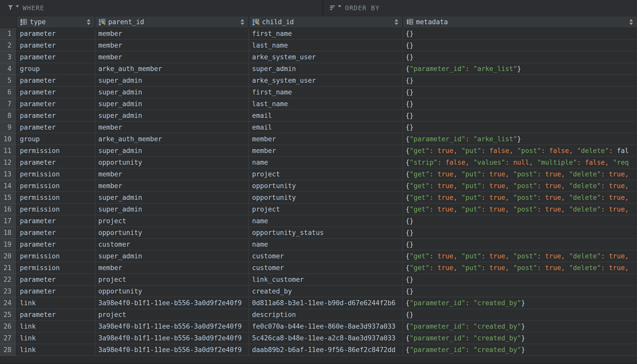 Image resolution: width=637 pixels, height=364 pixels. Describe the element at coordinates (326, 338) in the screenshot. I see `cell-child-id: 5c426ca8-b48e-11ee-a2c8-8ae3d937a033` at that location.